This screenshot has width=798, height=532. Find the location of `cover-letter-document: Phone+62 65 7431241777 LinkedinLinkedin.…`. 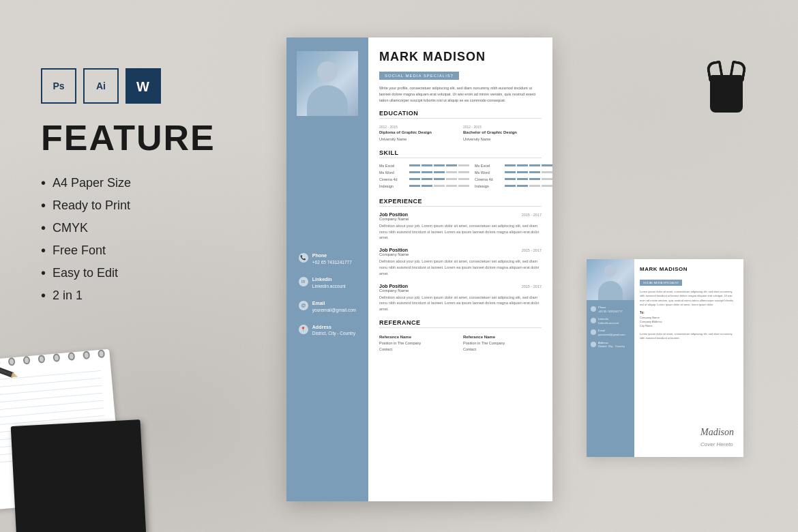

cover-letter-document: Phone+62 65 7431241777 LinkedinLinkedin.… is located at coordinates (665, 358).